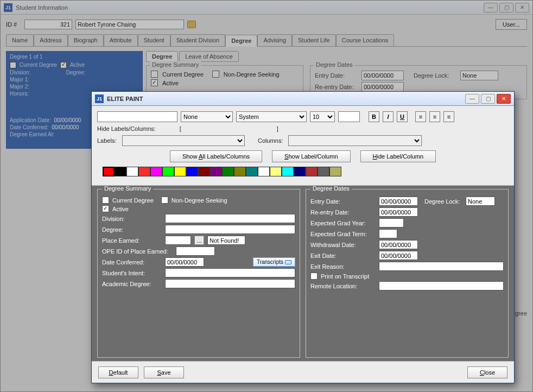  Describe the element at coordinates (383, 87) in the screenshot. I see `bg-reentry-input` at that location.